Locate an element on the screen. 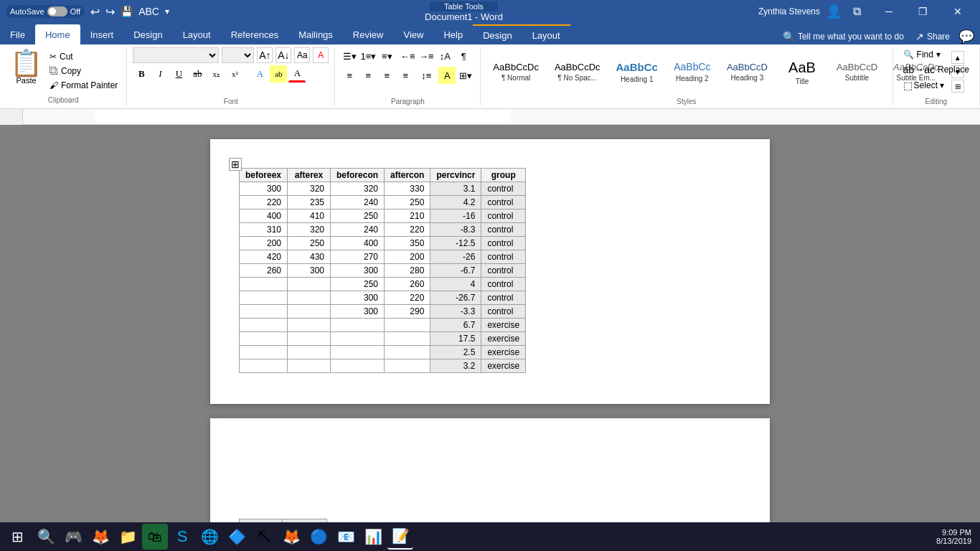 This screenshot has width=980, height=551. style-subtitle: AaBbCcD Subtitle is located at coordinates (857, 72).